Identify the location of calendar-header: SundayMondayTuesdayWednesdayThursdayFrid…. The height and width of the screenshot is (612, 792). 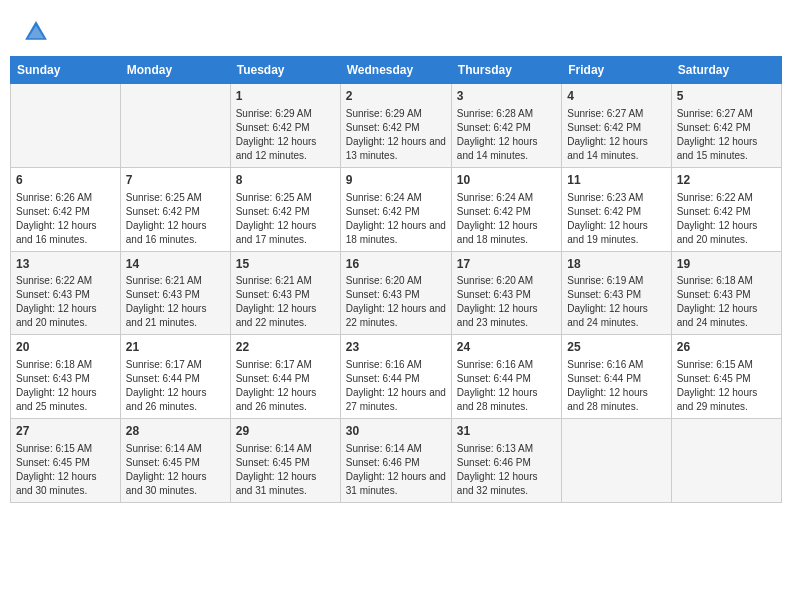
(396, 70).